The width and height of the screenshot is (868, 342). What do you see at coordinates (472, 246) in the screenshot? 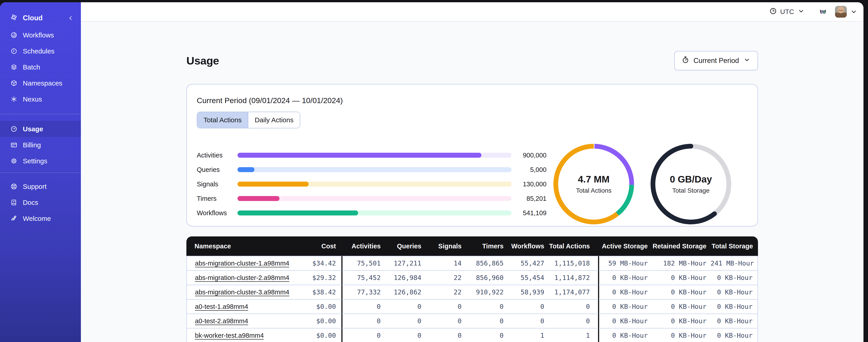
I see `table-header-row: NamespaceCostActivitiesQueriesSignalsTim…` at bounding box center [472, 246].